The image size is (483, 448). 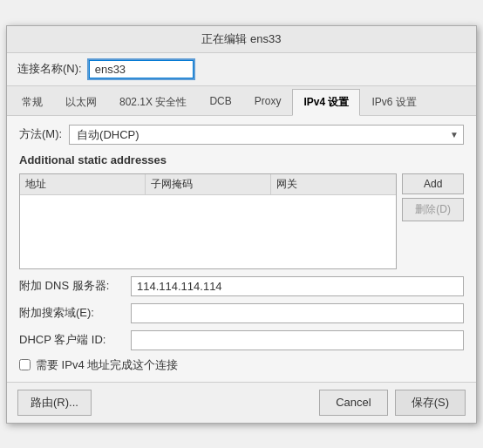 What do you see at coordinates (242, 160) in the screenshot?
I see `section-title: Additional static addresses` at bounding box center [242, 160].